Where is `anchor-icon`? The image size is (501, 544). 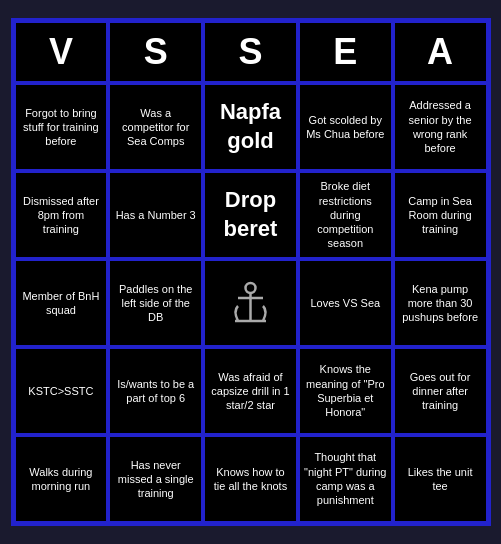 anchor-icon is located at coordinates (250, 304).